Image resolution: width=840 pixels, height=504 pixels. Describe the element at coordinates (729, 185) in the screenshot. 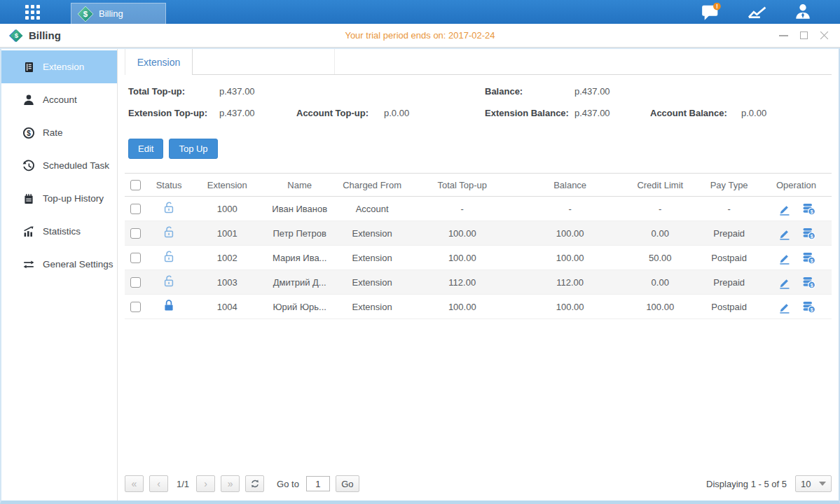

I see `col-pay-type: Pay Type` at that location.